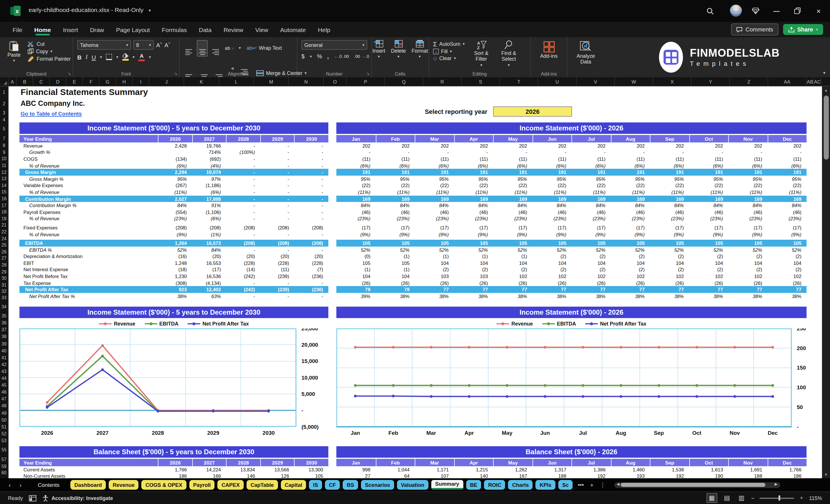 Image resolution: width=830 pixels, height=504 pixels. What do you see at coordinates (4, 337) in the screenshot?
I see `row-header-38: 38` at bounding box center [4, 337].